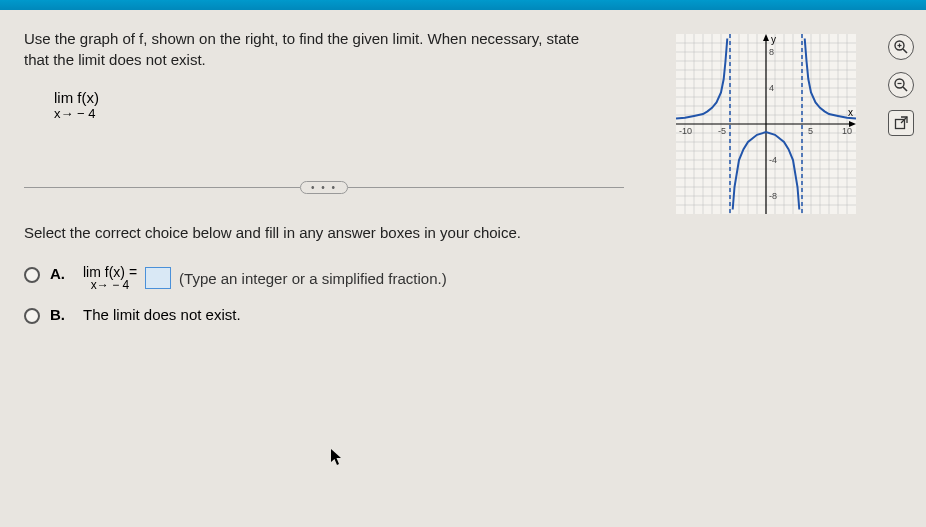 The image size is (926, 527). Describe the element at coordinates (162, 314) in the screenshot. I see `choice-b-text: The limit does not exist.` at that location.